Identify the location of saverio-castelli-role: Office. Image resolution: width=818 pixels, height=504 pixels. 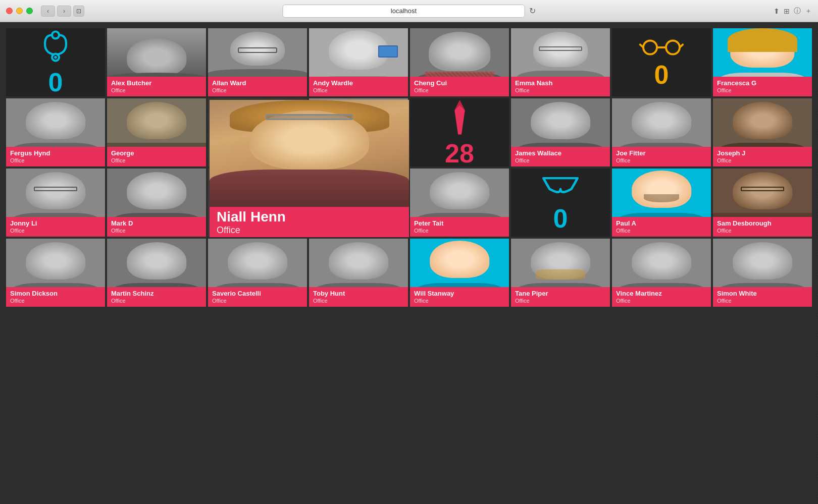
(258, 301).